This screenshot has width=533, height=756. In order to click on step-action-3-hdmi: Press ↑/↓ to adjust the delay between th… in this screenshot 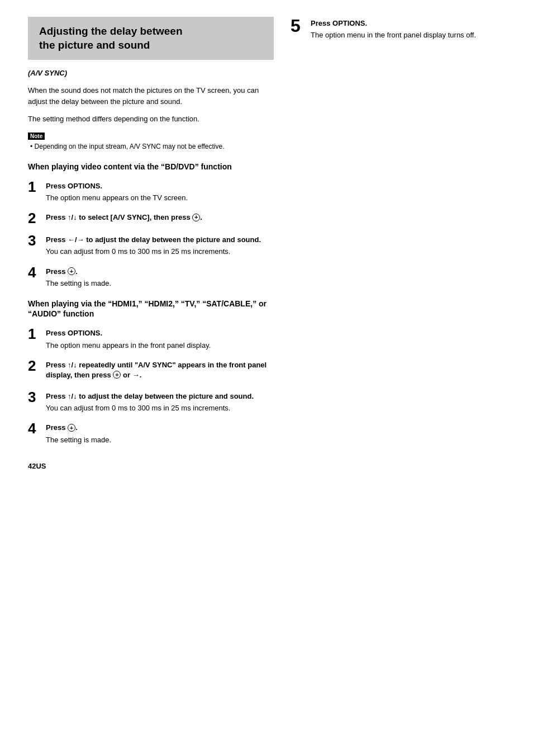, I will do `click(160, 396)`.